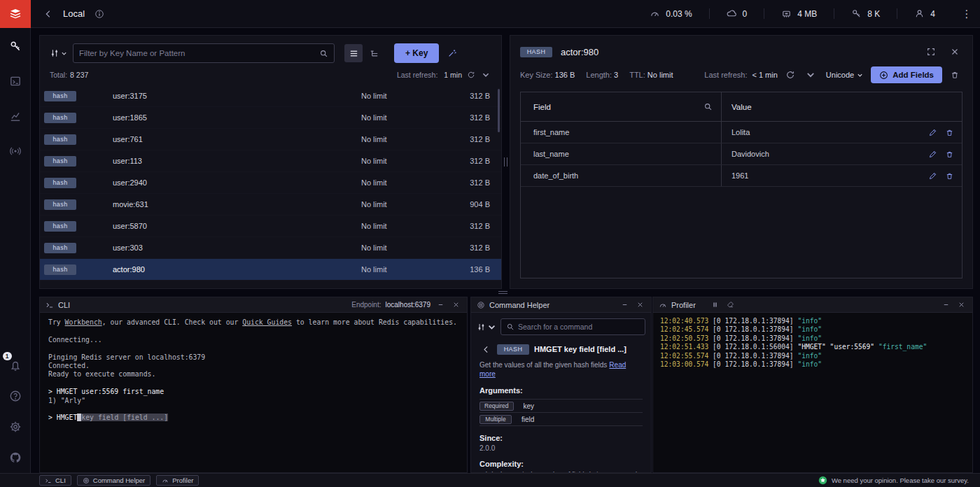 The image size is (980, 487). I want to click on pause-profiler-button, so click(715, 305).